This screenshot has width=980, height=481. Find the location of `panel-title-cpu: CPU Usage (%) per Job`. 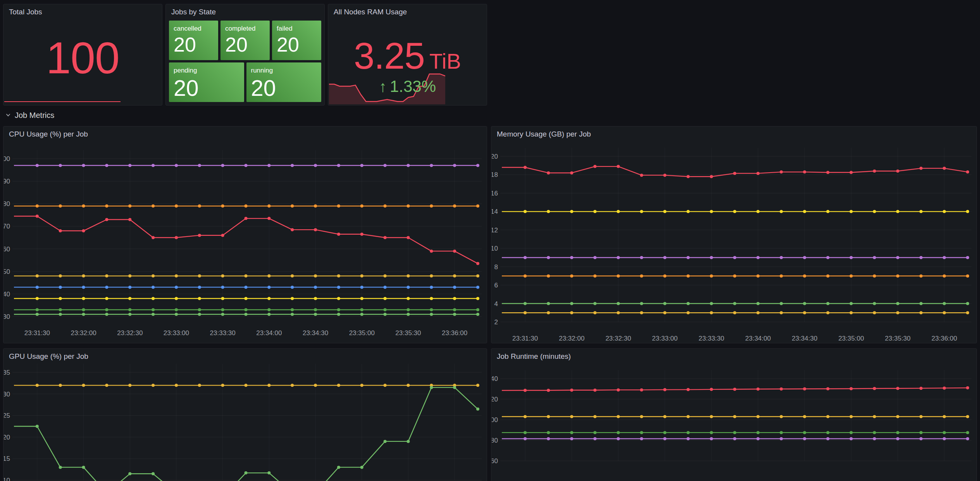

panel-title-cpu: CPU Usage (%) per Job is located at coordinates (245, 133).